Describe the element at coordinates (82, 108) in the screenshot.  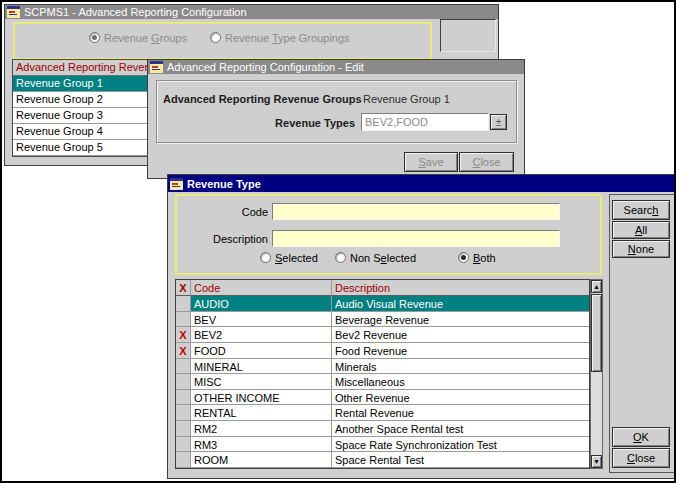
I see `revenue-groups-list: Advanced Reporting Revenue Gr Revenue Gr…` at that location.